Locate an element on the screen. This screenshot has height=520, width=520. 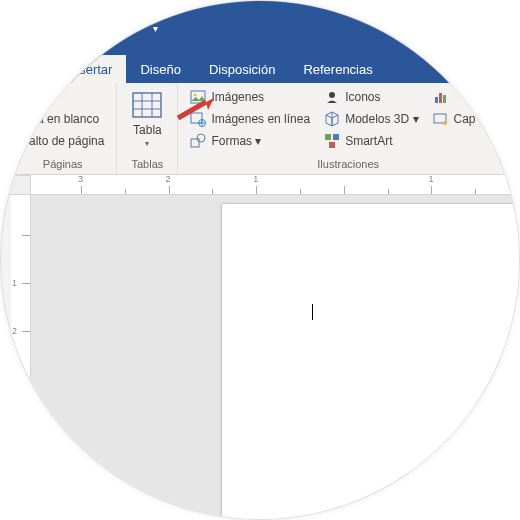
icons-icon is located at coordinates (332, 97).